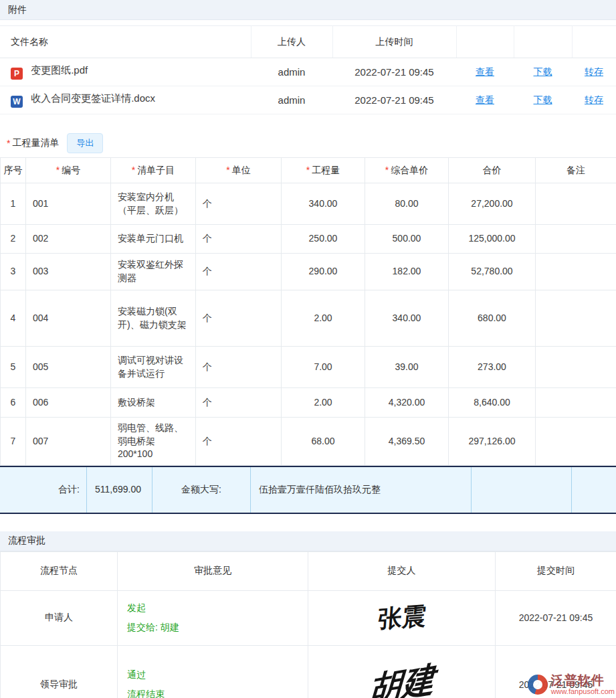 The height and width of the screenshot is (698, 616). What do you see at coordinates (68, 442) in the screenshot?
I see `row-code: 007` at bounding box center [68, 442].